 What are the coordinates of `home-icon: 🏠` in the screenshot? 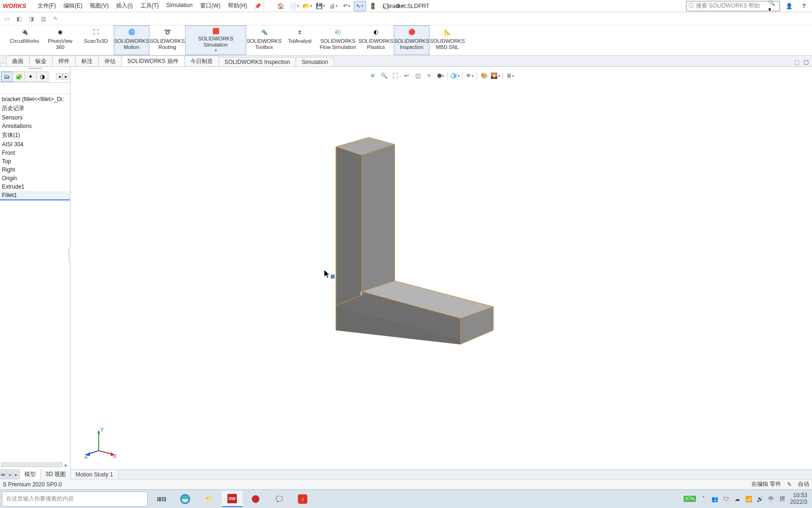 It's located at (281, 6).